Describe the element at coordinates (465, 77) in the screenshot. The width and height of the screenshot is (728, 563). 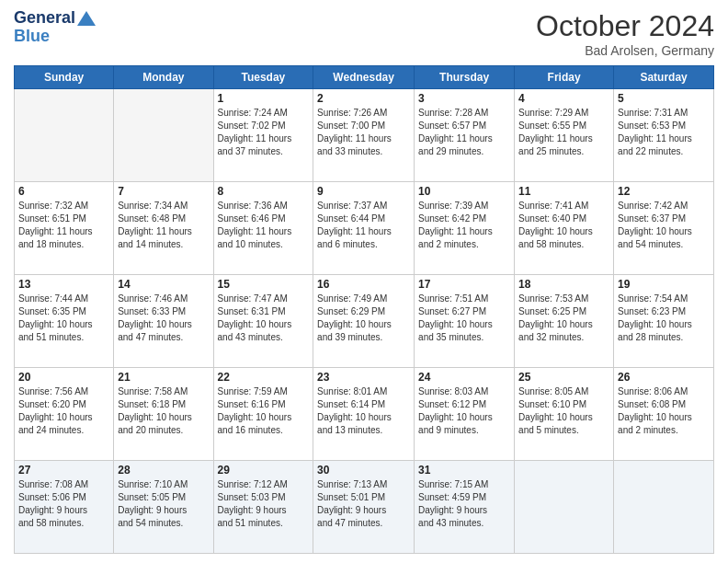
I see `day-header-thursday: Thursday` at that location.